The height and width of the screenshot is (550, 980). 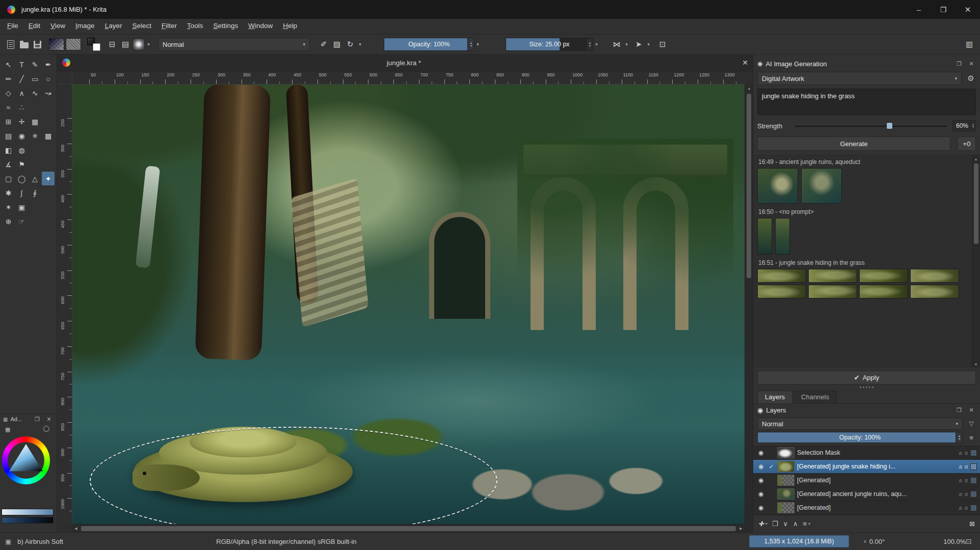 I want to click on vertical-ruler: 2503003504004505005506006507007508008509…, so click(x=65, y=305).